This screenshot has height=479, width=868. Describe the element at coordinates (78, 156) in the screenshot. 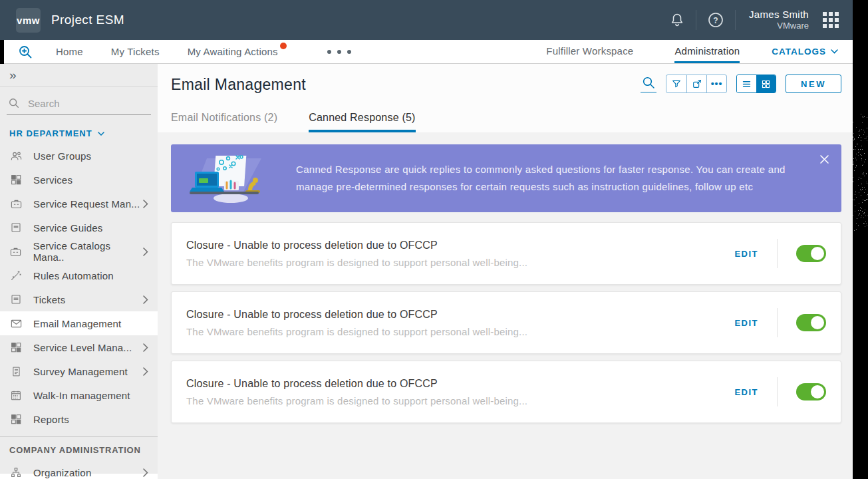

I see `sidebar-item-user-groups: User Groups` at that location.